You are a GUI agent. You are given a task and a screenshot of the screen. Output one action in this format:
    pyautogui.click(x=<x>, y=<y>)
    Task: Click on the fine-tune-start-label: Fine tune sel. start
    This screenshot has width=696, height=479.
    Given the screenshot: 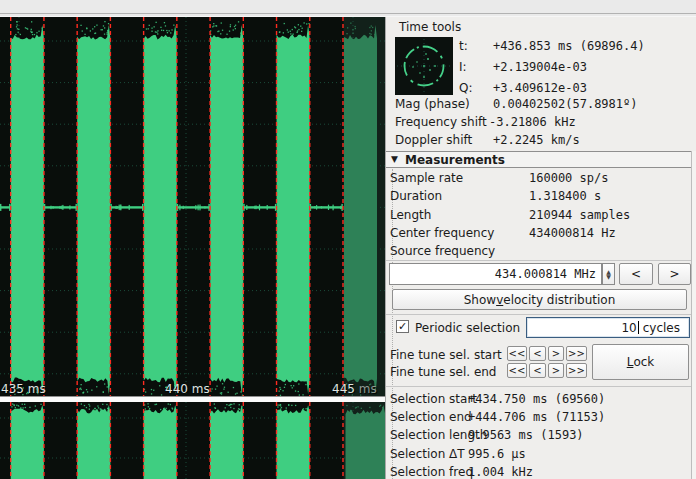 What is the action you would take?
    pyautogui.click(x=446, y=355)
    